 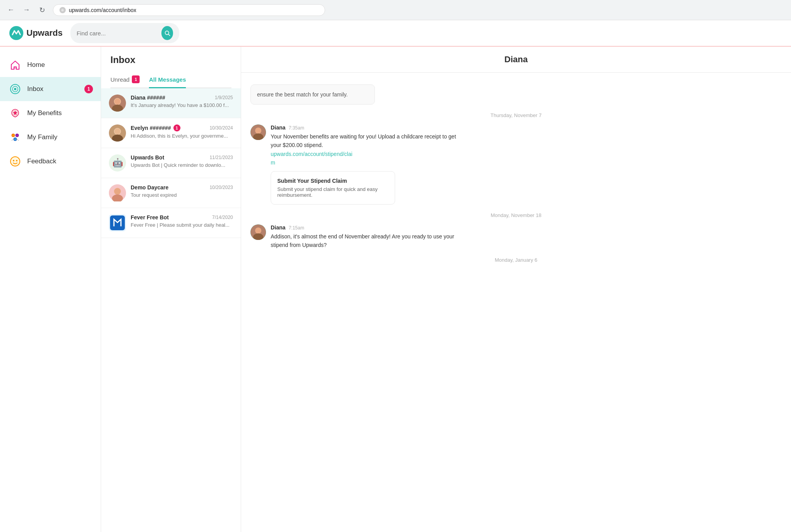 I want to click on logo-icon, so click(x=16, y=33).